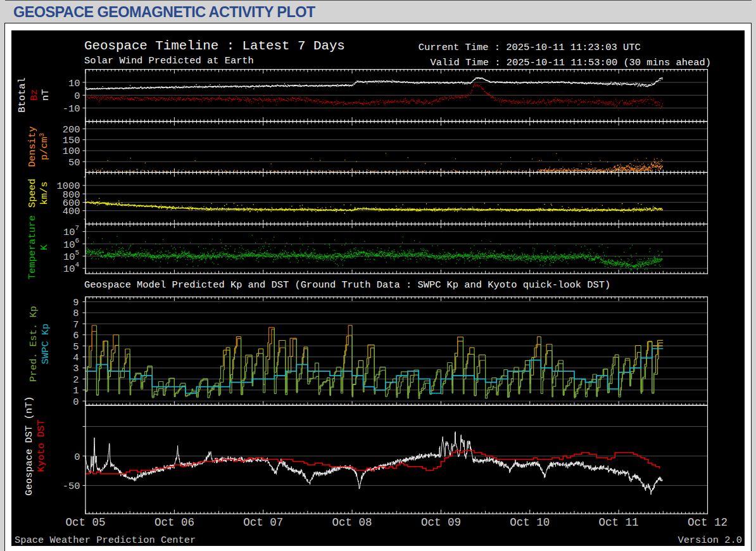 The image size is (756, 551). Describe the element at coordinates (76, 303) in the screenshot. I see `svg-text: 9` at that location.